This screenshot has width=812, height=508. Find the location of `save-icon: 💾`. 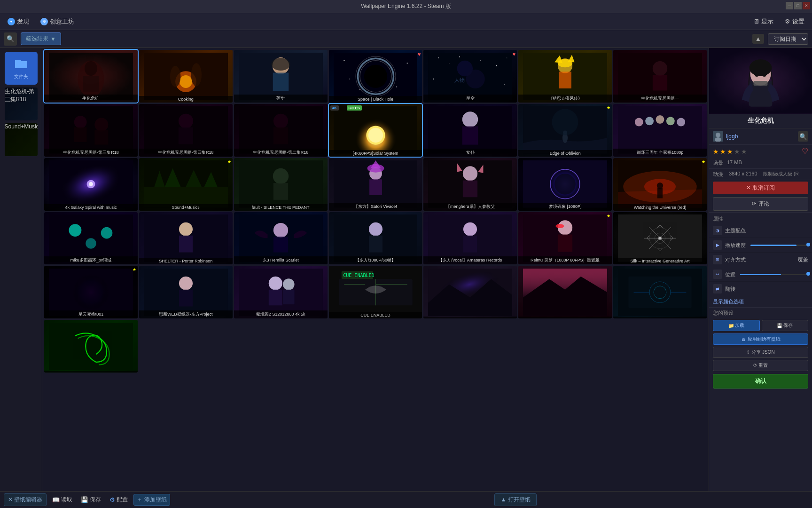

save-icon: 💾 is located at coordinates (85, 500).